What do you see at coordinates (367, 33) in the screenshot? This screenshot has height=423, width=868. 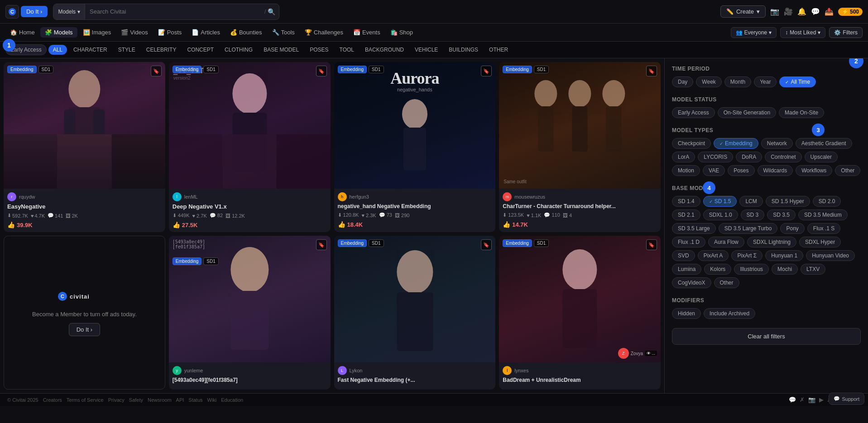 I see `sidebar-item-events: 📅 Events` at bounding box center [367, 33].